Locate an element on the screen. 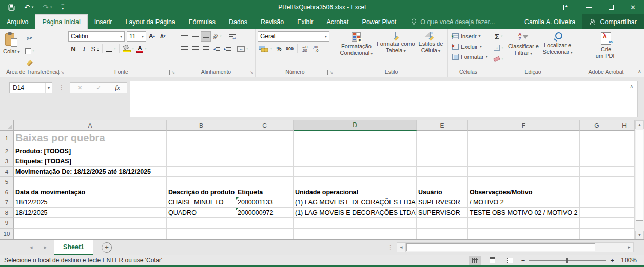 This screenshot has height=267, width=644. cell-F4 is located at coordinates (524, 172).